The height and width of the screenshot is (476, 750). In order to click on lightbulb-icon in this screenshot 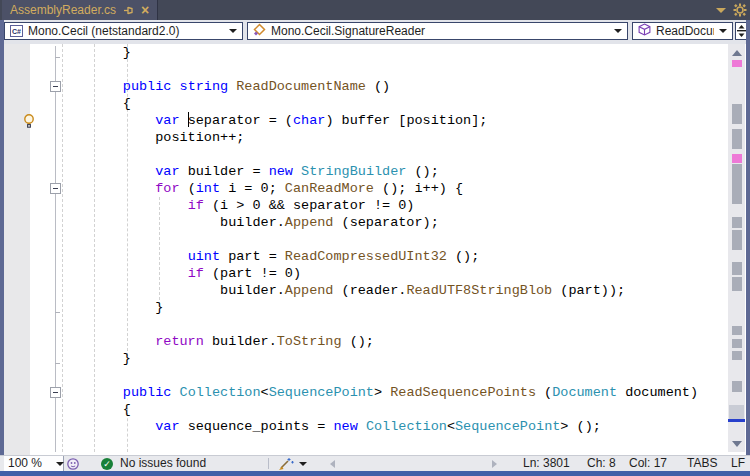, I will do `click(29, 123)`.